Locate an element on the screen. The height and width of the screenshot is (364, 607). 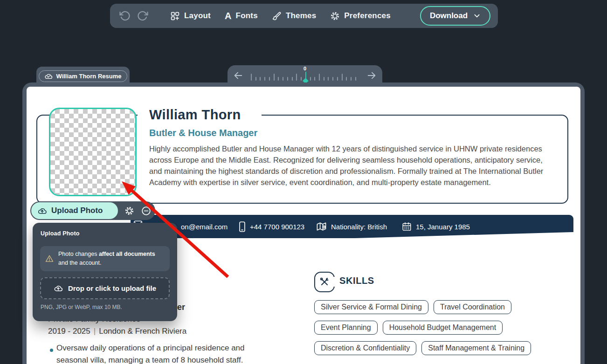
skills-row: Silver Service & Formal Dining Travel Co… is located at coordinates (422, 307).